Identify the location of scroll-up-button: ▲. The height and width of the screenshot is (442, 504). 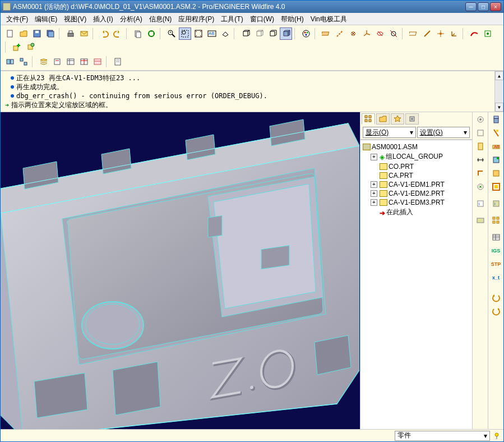
(499, 76).